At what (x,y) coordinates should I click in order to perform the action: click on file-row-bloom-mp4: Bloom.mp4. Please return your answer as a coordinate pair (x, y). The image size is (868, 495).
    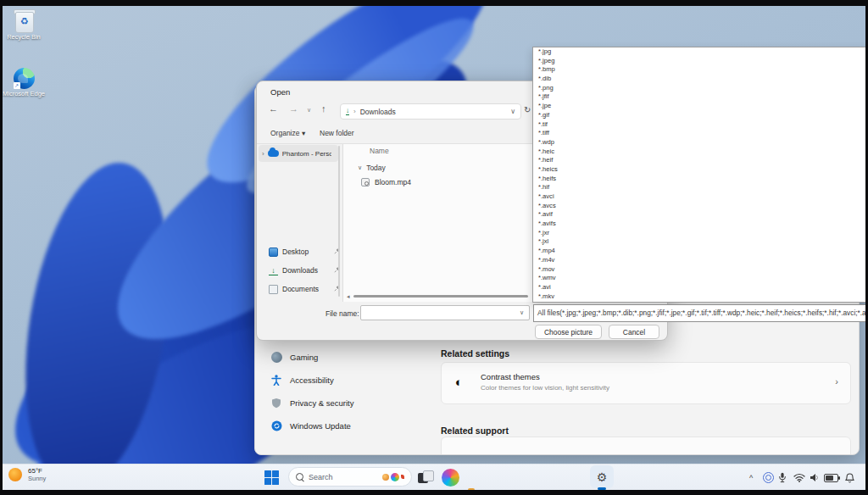
    Looking at the image, I should click on (387, 182).